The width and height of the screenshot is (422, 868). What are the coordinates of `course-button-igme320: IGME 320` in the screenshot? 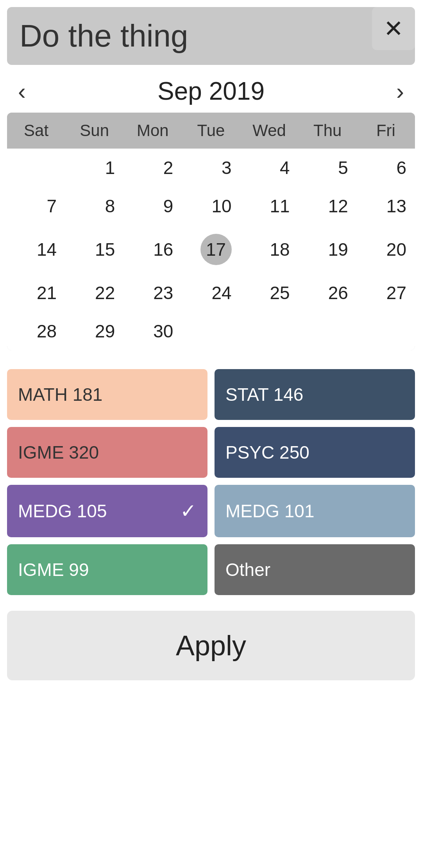 It's located at (107, 452).